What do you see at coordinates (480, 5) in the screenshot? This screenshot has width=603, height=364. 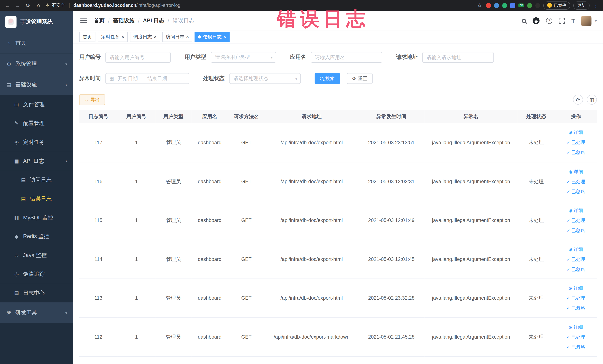 I see `bookmark-star-icon: ☆` at bounding box center [480, 5].